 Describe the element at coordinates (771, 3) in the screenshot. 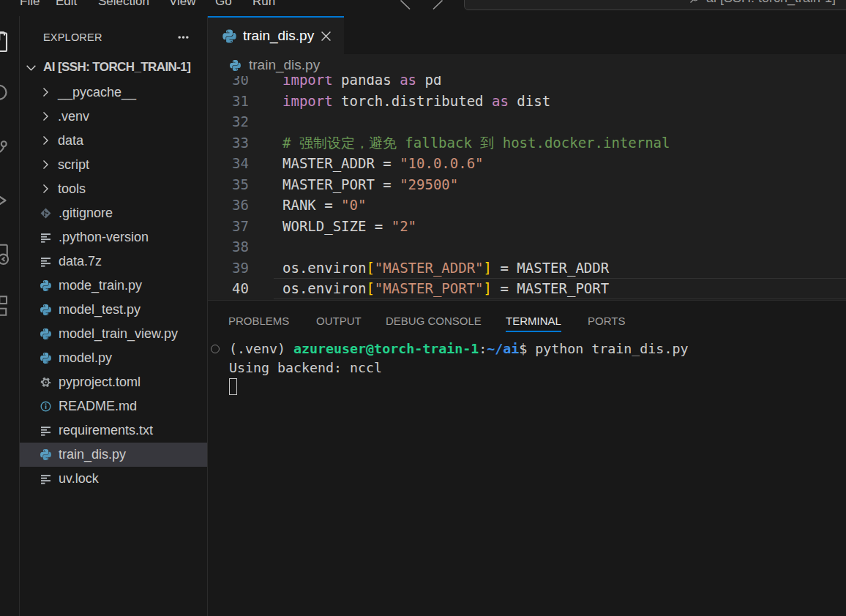

I see `command-center-label: ai [SSH: torch_train-1]` at that location.